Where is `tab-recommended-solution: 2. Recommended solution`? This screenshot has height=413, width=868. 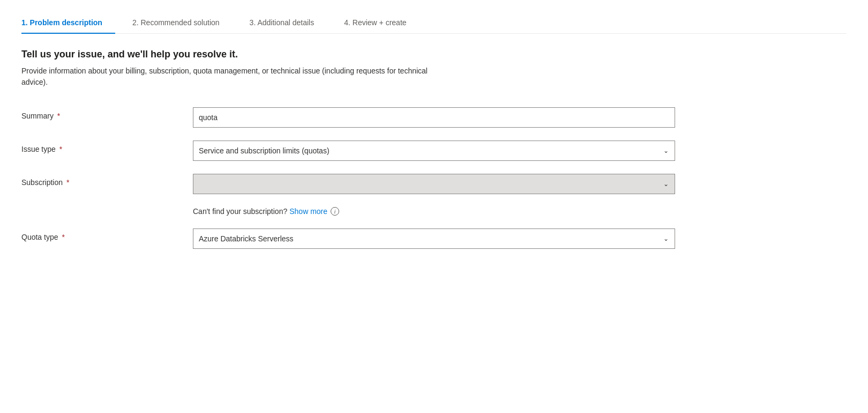
tab-recommended-solution: 2. Recommended solution is located at coordinates (182, 23).